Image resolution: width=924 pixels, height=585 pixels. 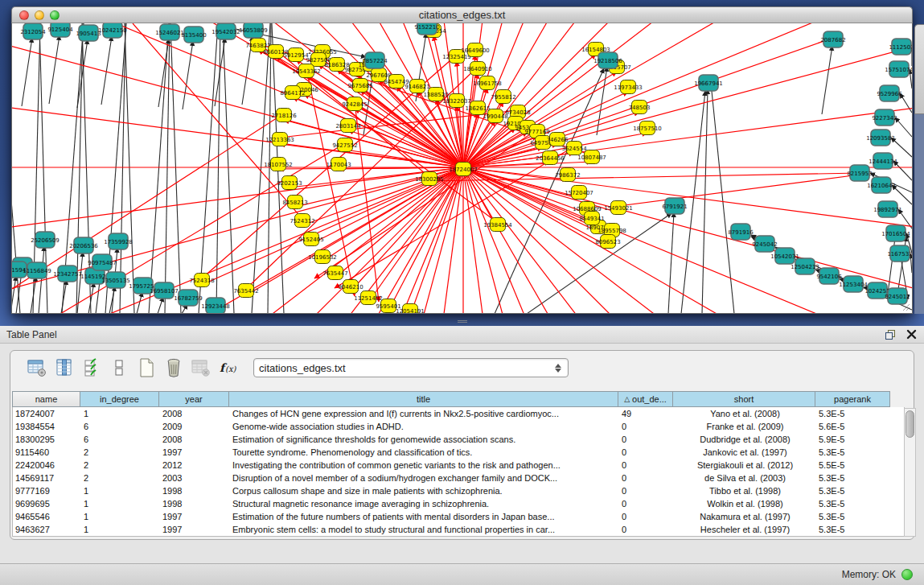 I want to click on float-window-icon, so click(x=889, y=335).